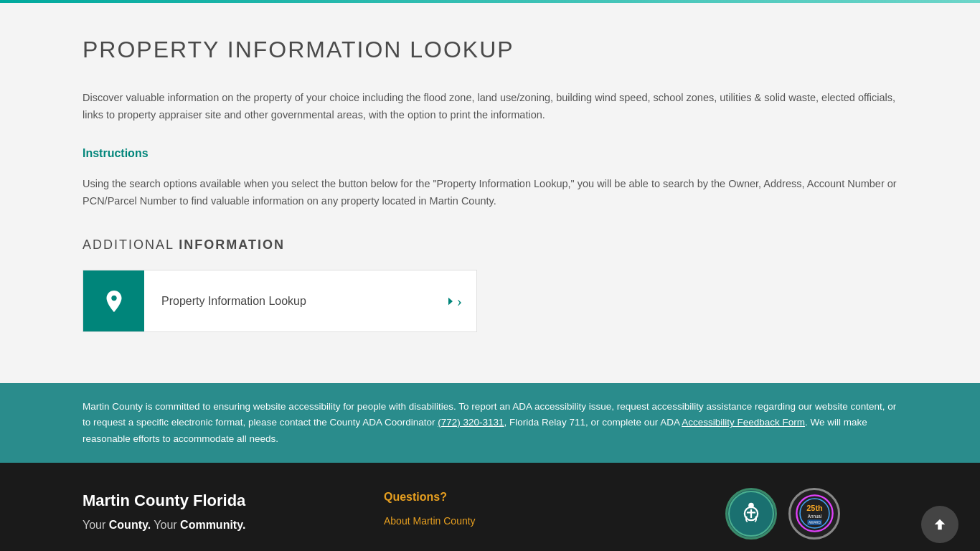 The image size is (980, 551). What do you see at coordinates (233, 501) in the screenshot?
I see `footer-brand-title: Martin County Florida` at bounding box center [233, 501].